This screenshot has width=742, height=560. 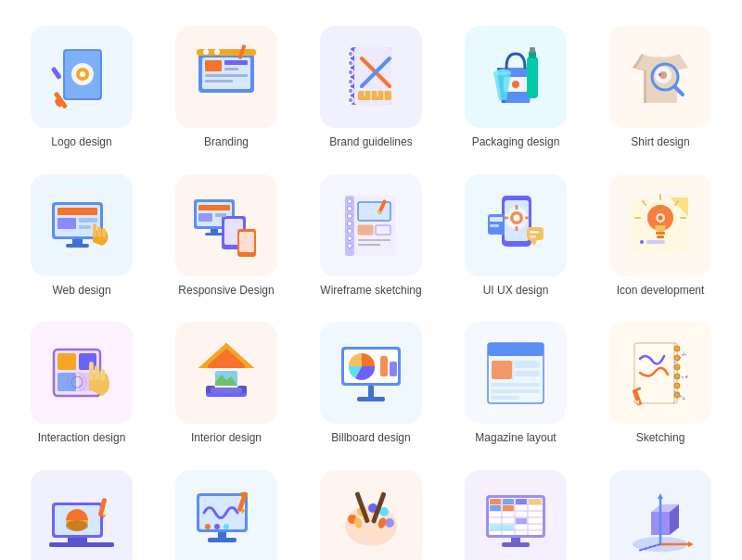 I want to click on icon-label: Packaging design, so click(x=516, y=143).